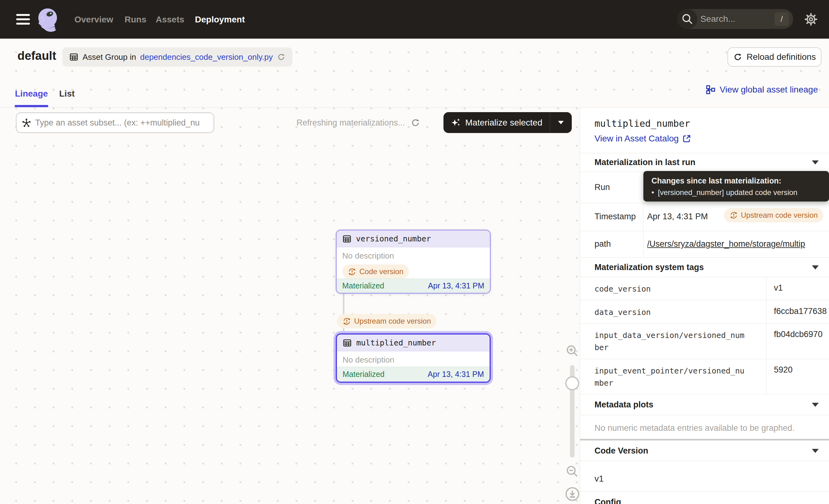 The image size is (829, 504). Describe the element at coordinates (220, 20) in the screenshot. I see `nav-link-deployment: Deployment` at that location.